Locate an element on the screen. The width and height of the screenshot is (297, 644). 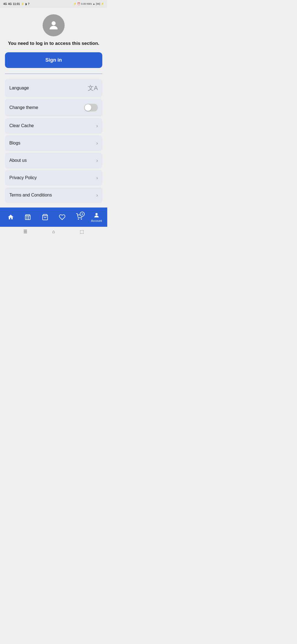
moon-icon: ◗ is located at coordinates (26, 4).